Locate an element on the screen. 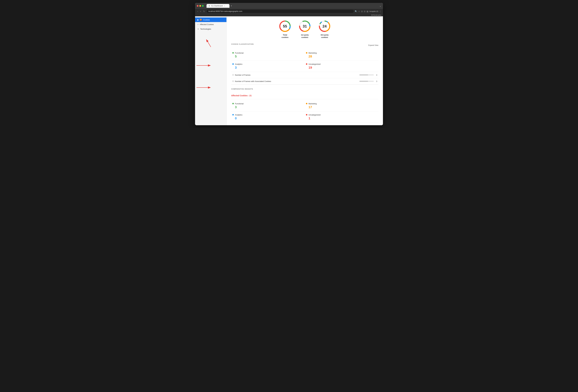  comp-analytics: Analytics 0 is located at coordinates (268, 117).